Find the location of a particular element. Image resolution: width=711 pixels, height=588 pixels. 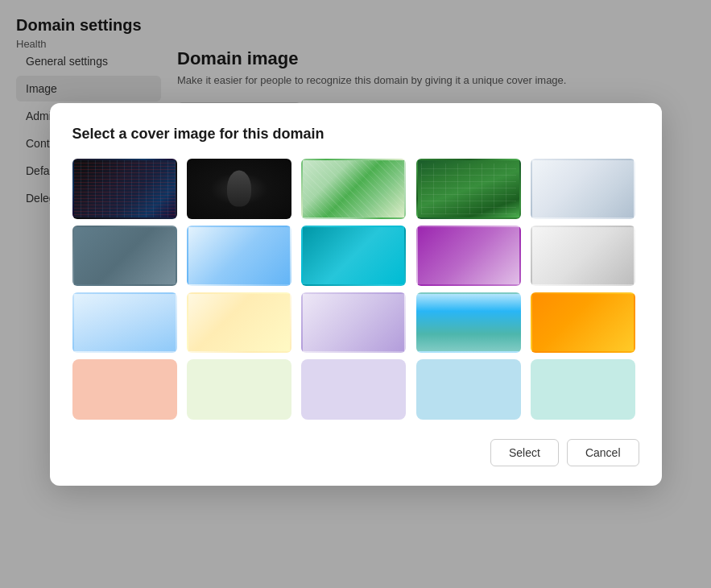

image-option-color-lavender is located at coordinates (353, 390).